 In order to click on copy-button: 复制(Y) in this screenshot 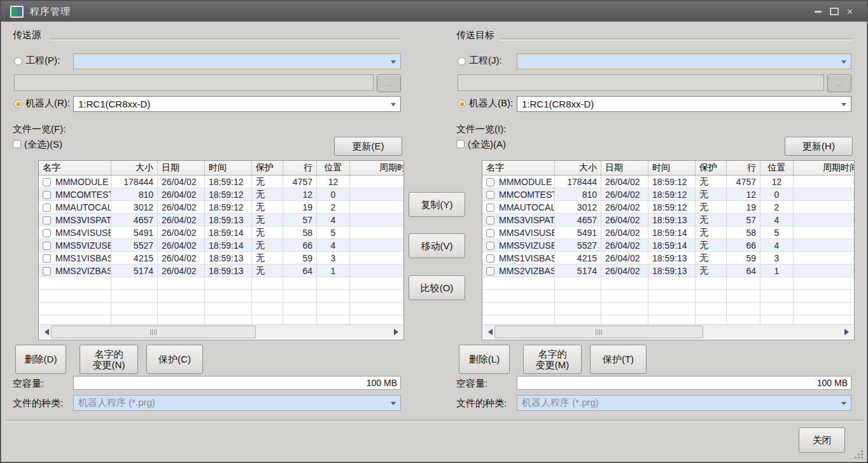, I will do `click(437, 205)`.